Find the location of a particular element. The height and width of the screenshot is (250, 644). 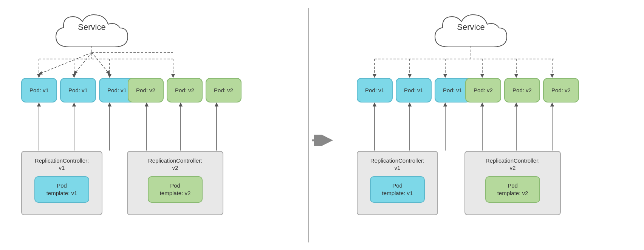

transition-arrow-svg is located at coordinates (322, 140).